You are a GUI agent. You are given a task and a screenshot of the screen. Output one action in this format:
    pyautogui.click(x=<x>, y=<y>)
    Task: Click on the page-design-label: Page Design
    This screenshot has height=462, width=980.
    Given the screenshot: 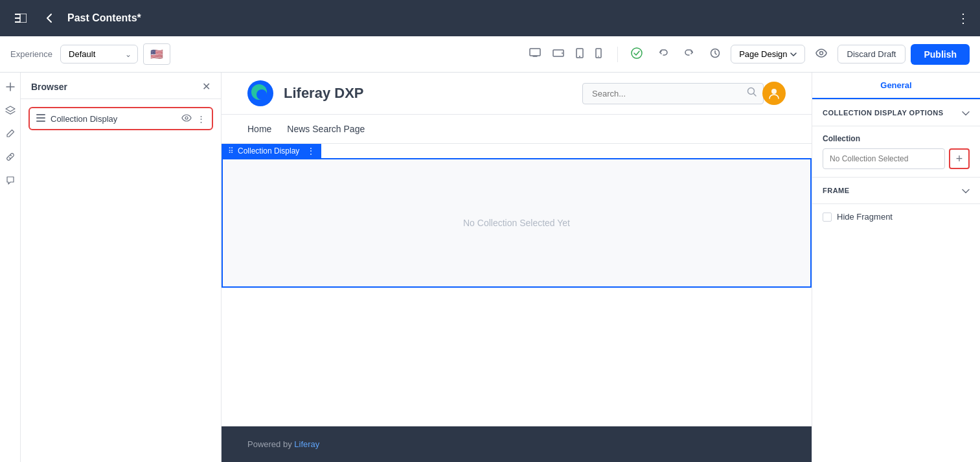 What is the action you would take?
    pyautogui.click(x=763, y=54)
    